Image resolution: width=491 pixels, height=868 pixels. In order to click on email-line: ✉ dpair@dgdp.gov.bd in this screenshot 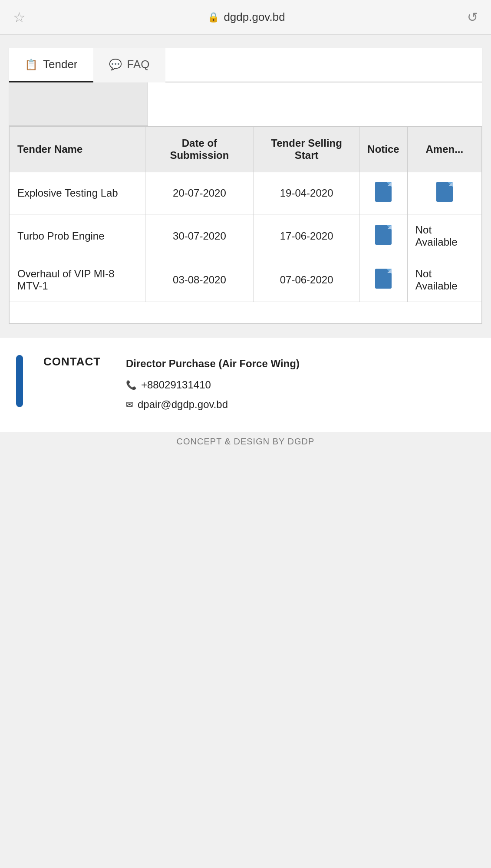, I will do `click(213, 404)`.